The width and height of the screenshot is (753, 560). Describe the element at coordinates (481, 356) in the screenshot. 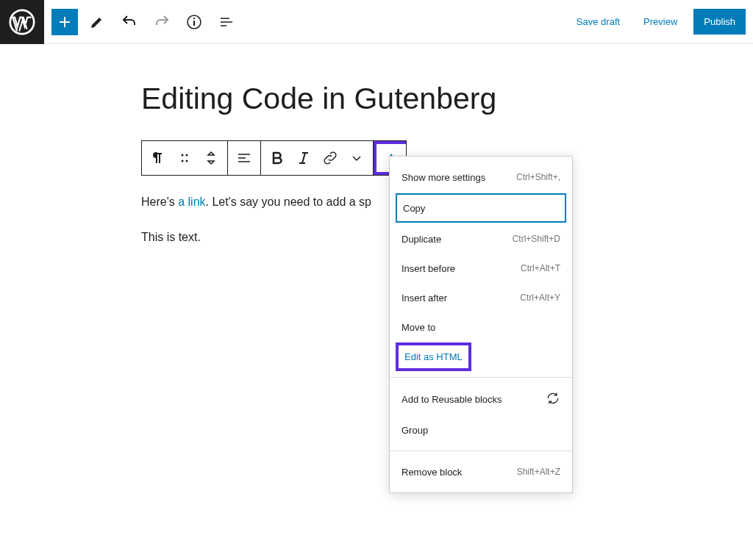

I see `menu-edit-as-html: Edit as HTML` at that location.